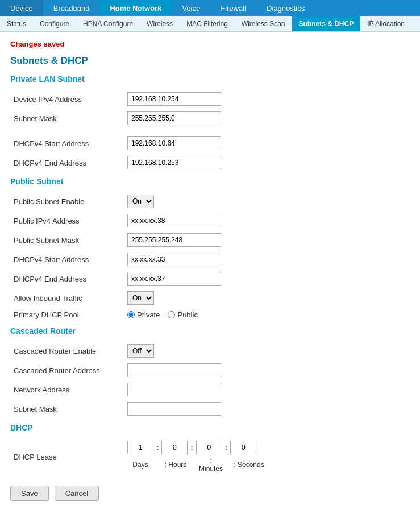 The width and height of the screenshot is (420, 513). I want to click on private-lan-section-title: Private LAN Subnet, so click(210, 79).